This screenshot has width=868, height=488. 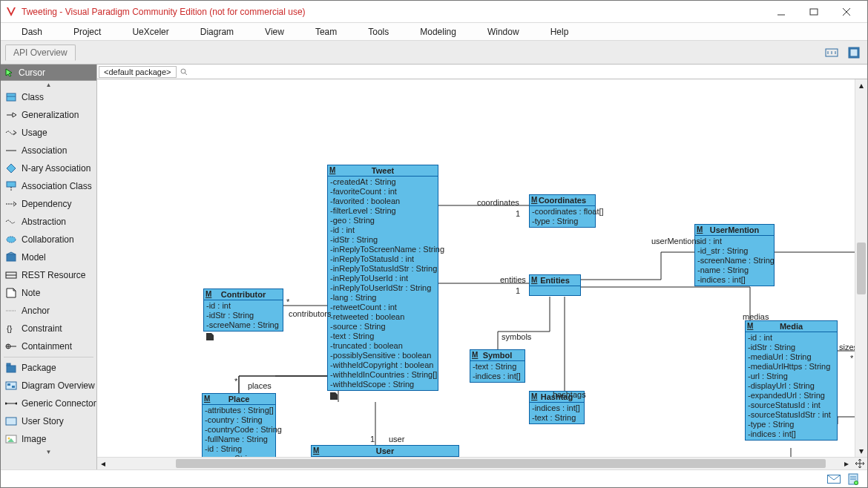 I want to click on class-contributor: MContributor-id : int-idStr : String-scr…, so click(x=243, y=310).